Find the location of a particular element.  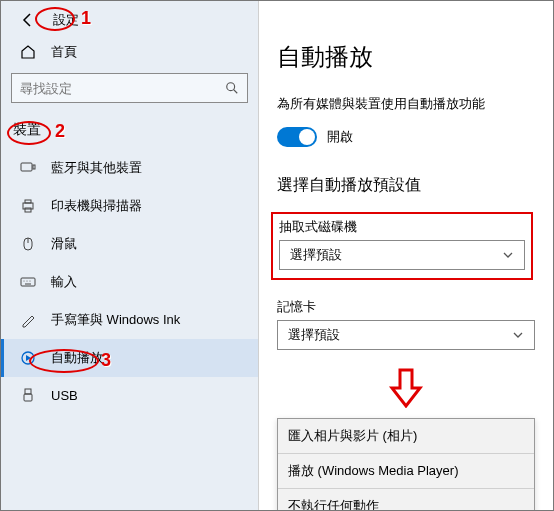

arrow-down-icon is located at coordinates (406, 388).